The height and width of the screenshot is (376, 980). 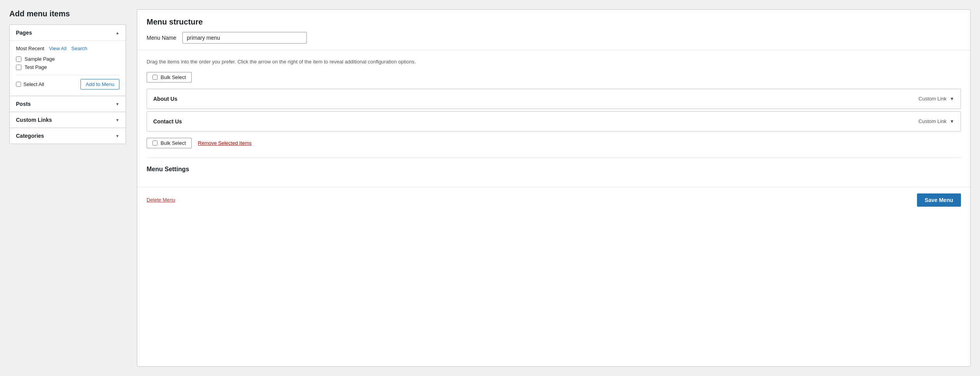 What do you see at coordinates (68, 120) in the screenshot?
I see `accordion-section-custom-links: Custom Links ▼` at bounding box center [68, 120].